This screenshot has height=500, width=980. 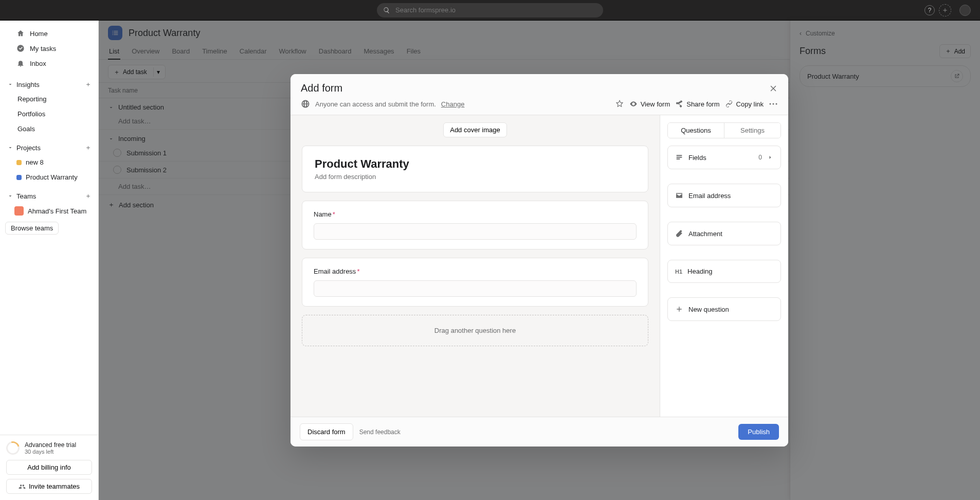 I want to click on trial-progress-ring, so click(x=13, y=448).